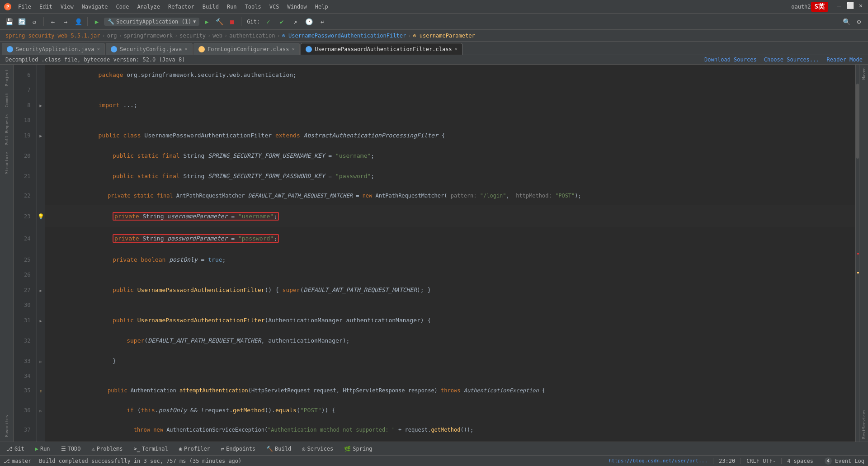  I want to click on maximize-button: ⬜, so click(850, 5).